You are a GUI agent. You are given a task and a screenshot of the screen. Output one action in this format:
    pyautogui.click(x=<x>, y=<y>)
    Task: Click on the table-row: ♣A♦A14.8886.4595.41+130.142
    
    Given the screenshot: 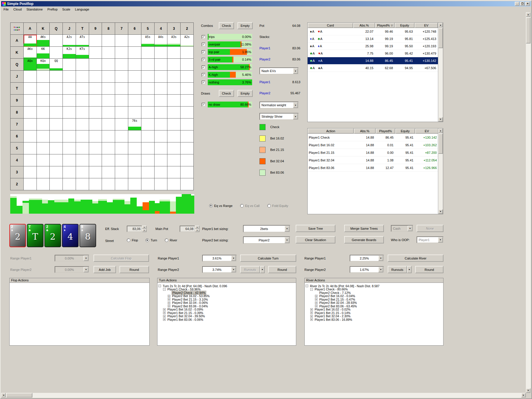 What is the action you would take?
    pyautogui.click(x=373, y=61)
    